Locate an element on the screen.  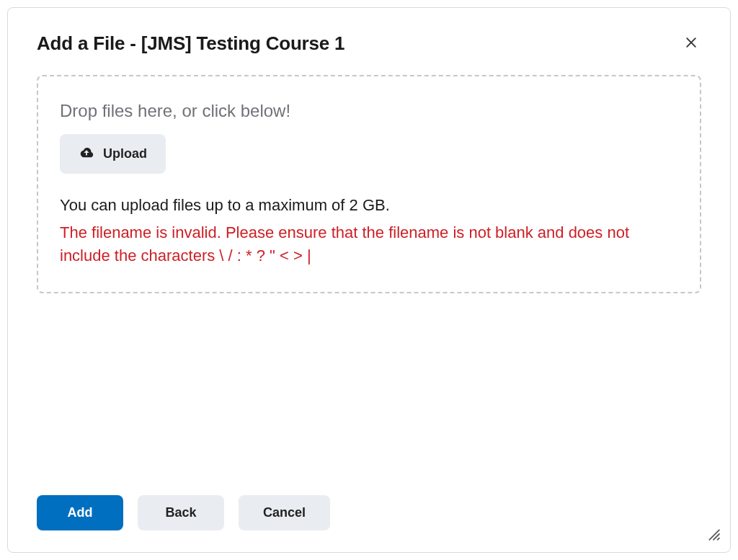
upload-icon is located at coordinates (86, 154).